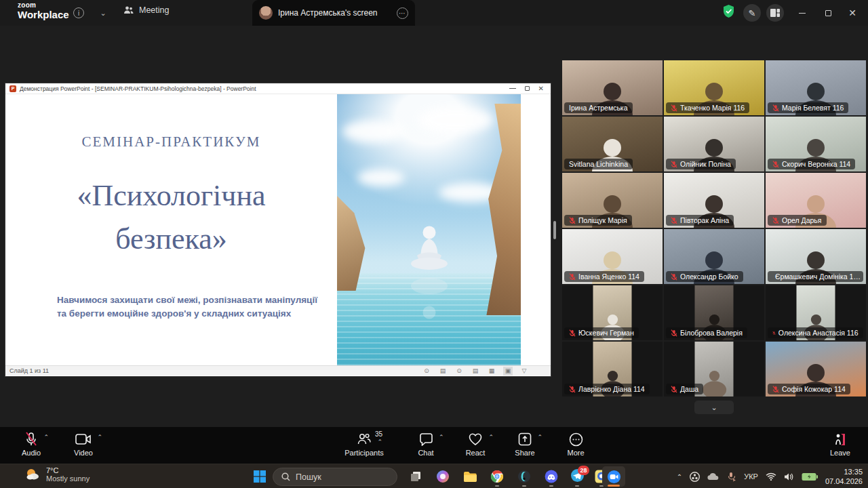 The height and width of the screenshot is (488, 868). I want to click on participant-name: Іванна Яценко 114, so click(609, 277).